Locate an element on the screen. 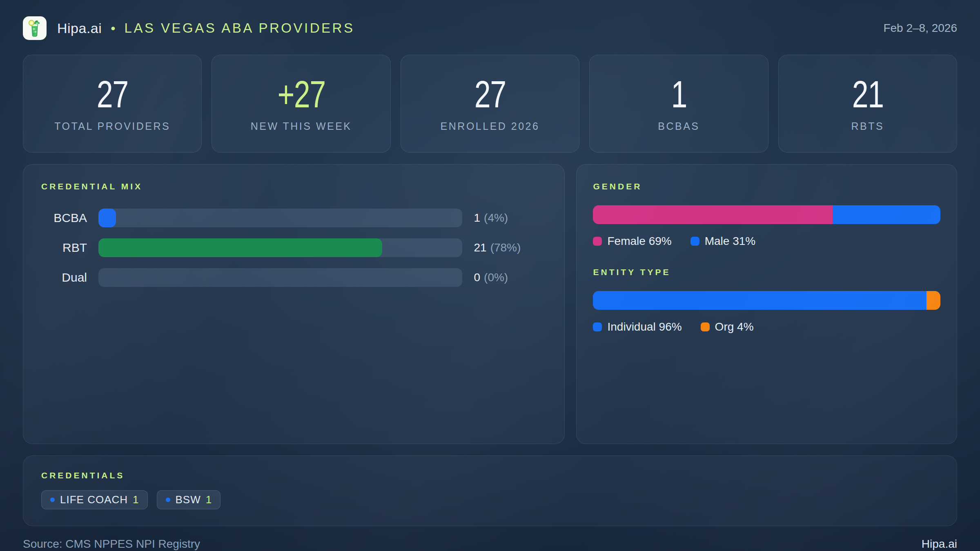 Image resolution: width=980 pixels, height=551 pixels. stat-card-enrolled-2026: 27 ENROLLED 2026 is located at coordinates (490, 104).